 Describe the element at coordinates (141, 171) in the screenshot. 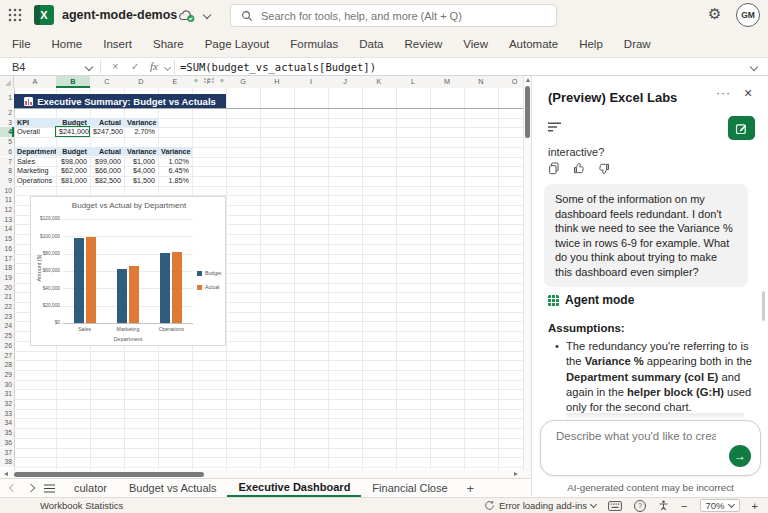

I see `grid-cell-D8: $4,000` at that location.